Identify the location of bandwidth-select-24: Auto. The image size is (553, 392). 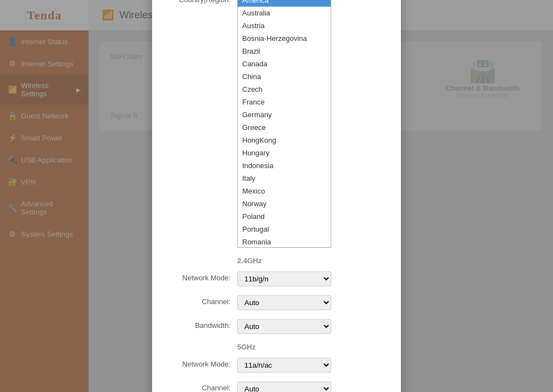
(284, 326).